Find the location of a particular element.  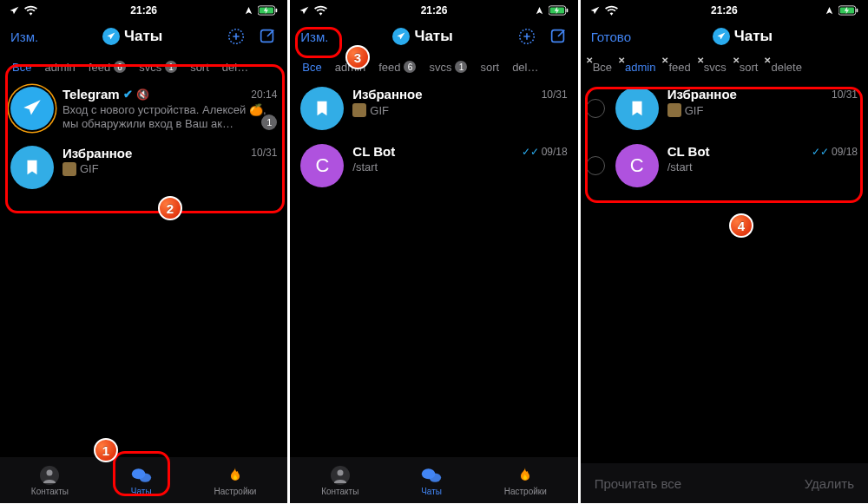

tab-label: delete is located at coordinates (786, 68).